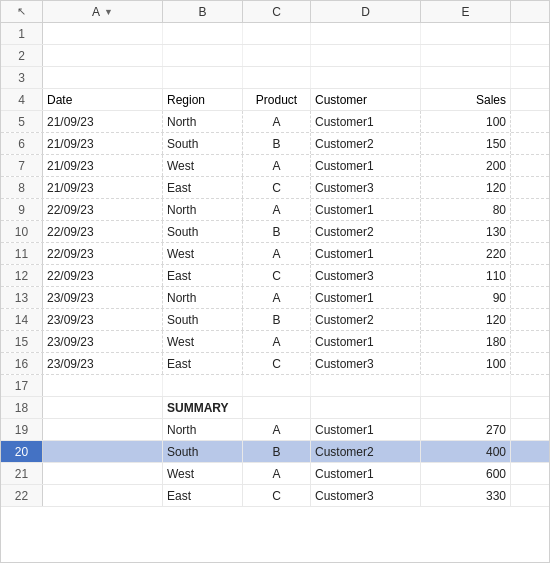 This screenshot has width=550, height=563. Describe the element at coordinates (466, 12) in the screenshot. I see `col-header-E: E` at that location.